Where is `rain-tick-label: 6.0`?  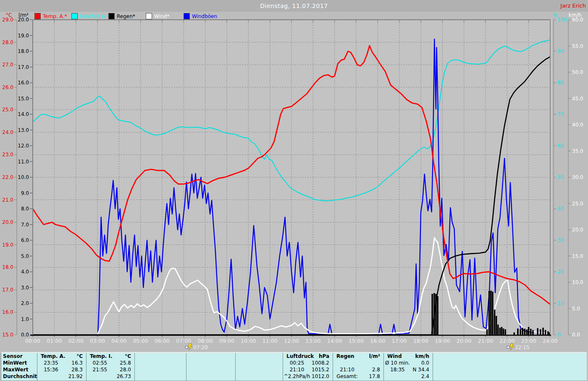
rain-tick-label: 6.0 is located at coordinates (25, 240).